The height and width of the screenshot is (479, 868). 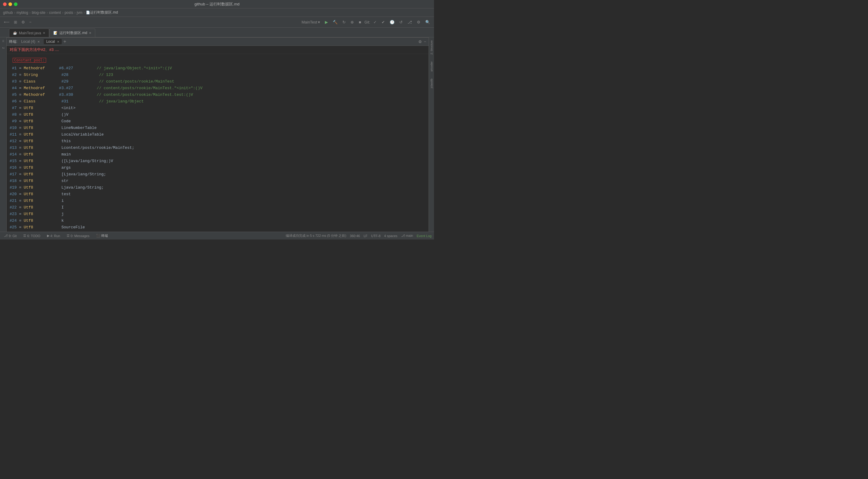 I want to click on minimize-button, so click(x=10, y=4).